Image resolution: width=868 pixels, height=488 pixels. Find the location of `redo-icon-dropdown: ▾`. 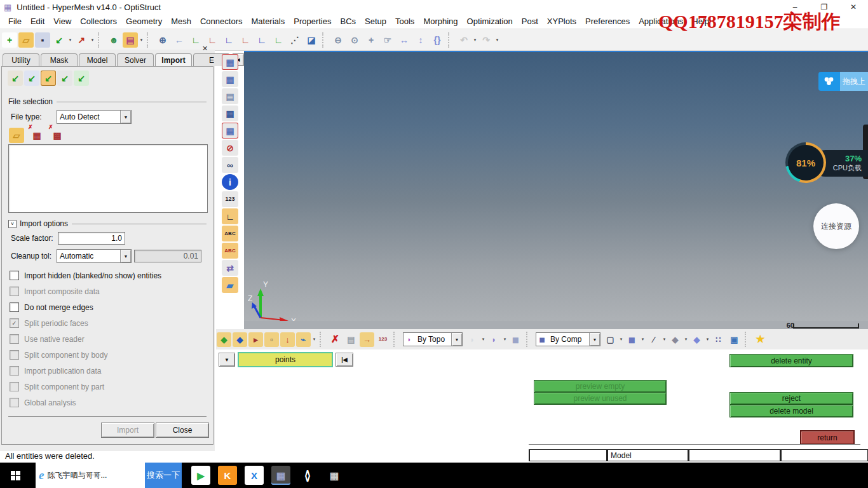

redo-icon-dropdown: ▾ is located at coordinates (497, 40).